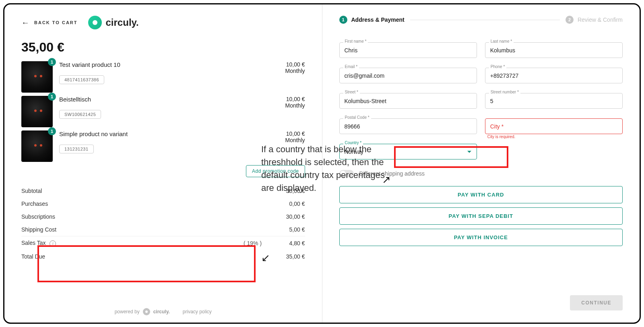  What do you see at coordinates (95, 23) in the screenshot?
I see `brand-logo-icon` at bounding box center [95, 23].